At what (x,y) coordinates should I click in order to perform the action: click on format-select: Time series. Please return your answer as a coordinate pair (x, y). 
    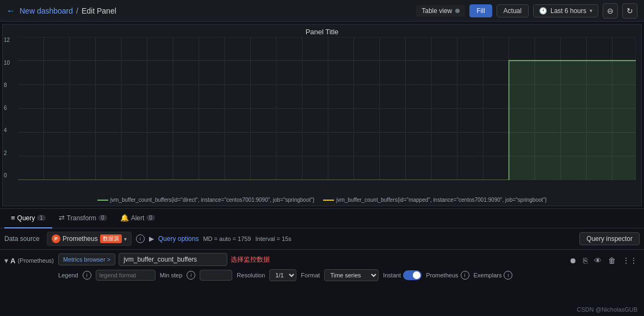
    Looking at the image, I should click on (351, 275).